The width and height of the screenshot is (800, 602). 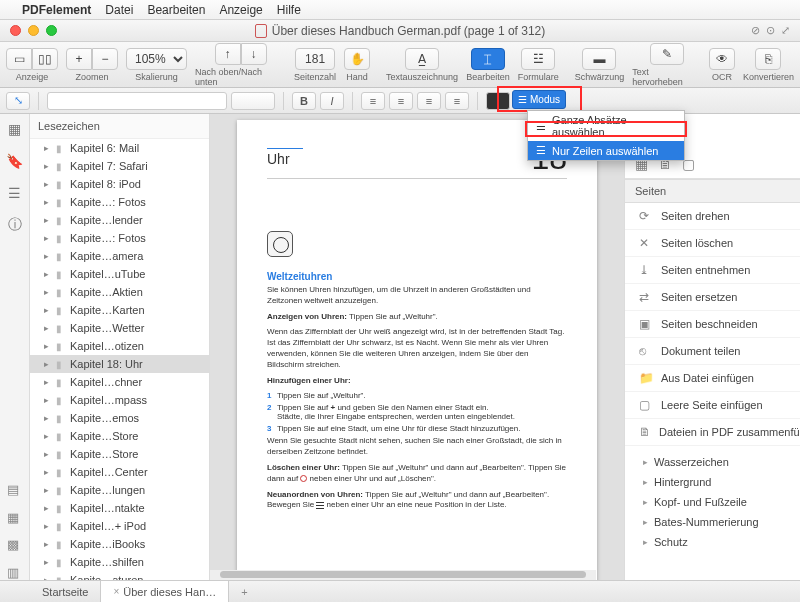 What do you see at coordinates (120, 184) in the screenshot?
I see `bookmark-item: ▸▮Kapitel 8: iPod` at bounding box center [120, 184].